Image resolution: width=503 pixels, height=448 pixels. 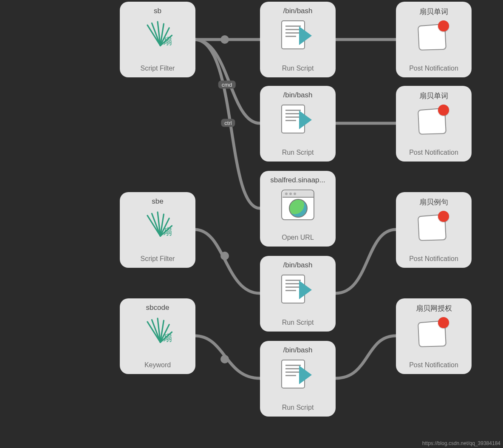 I want to click on node-run-script-2: /bin/bash Run Script, so click(x=298, y=124).